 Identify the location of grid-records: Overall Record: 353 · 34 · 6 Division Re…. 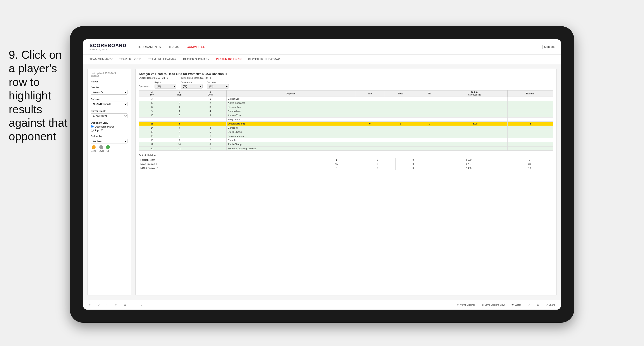
(346, 78).